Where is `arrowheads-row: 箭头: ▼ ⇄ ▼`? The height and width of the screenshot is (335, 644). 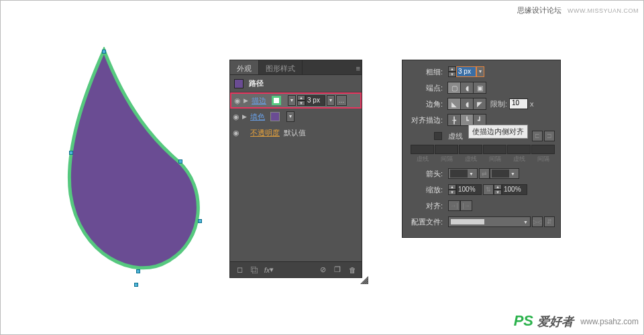 arrowheads-row: 箭头: ▼ ⇄ ▼ is located at coordinates (482, 174).